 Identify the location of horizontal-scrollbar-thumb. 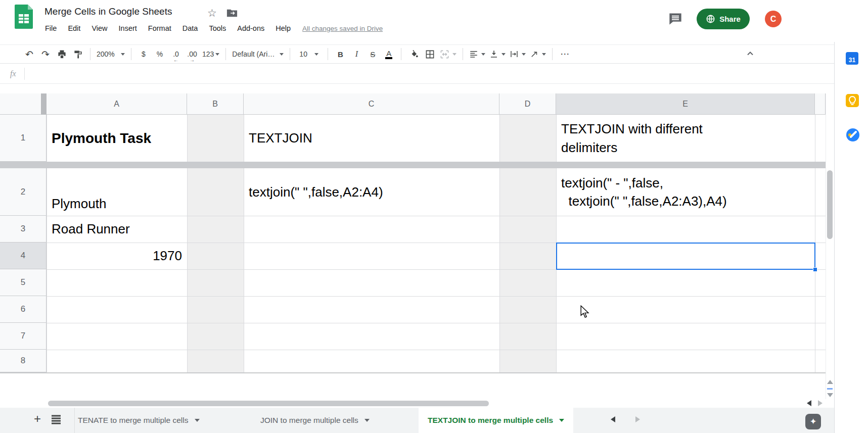
(268, 403).